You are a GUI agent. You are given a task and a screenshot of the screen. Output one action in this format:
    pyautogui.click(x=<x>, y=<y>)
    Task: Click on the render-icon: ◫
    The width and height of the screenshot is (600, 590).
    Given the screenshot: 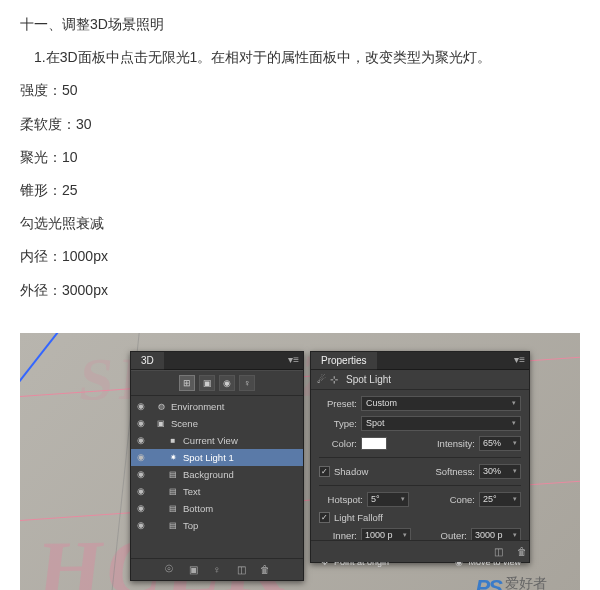 What is the action you would take?
    pyautogui.click(x=498, y=551)
    